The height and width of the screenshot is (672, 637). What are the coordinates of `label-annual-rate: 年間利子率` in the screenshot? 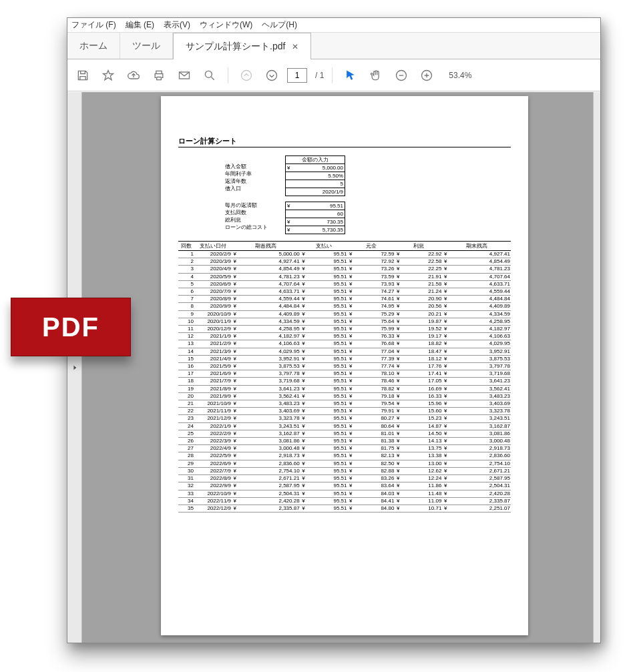 It's located at (255, 174).